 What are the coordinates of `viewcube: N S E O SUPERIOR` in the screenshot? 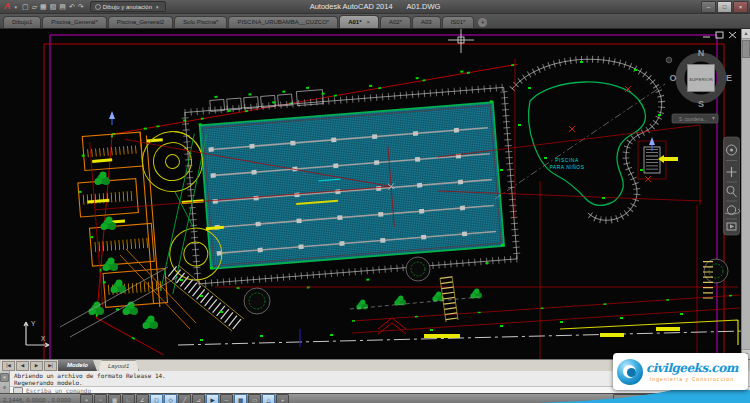 It's located at (699, 78).